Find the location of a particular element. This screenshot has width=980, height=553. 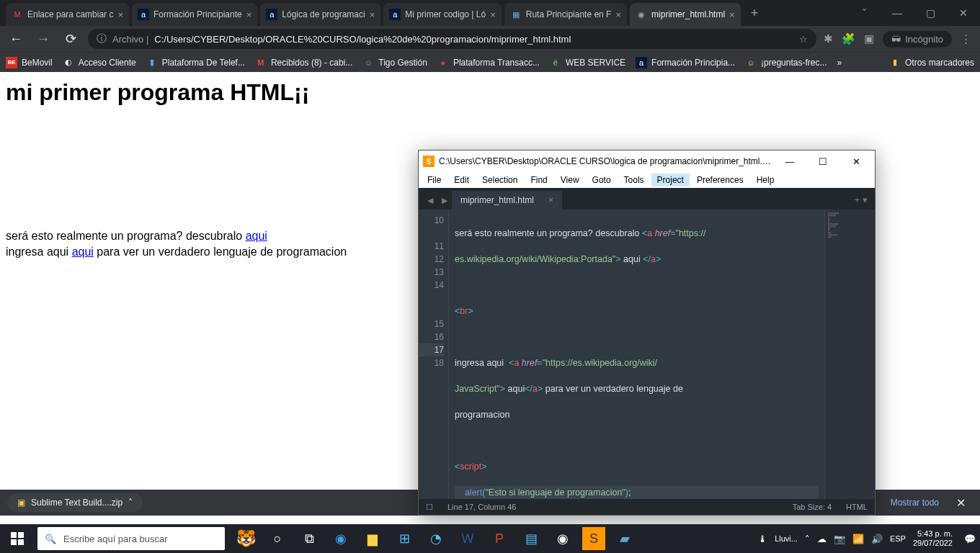

edge-icon: ◉ is located at coordinates (341, 539).